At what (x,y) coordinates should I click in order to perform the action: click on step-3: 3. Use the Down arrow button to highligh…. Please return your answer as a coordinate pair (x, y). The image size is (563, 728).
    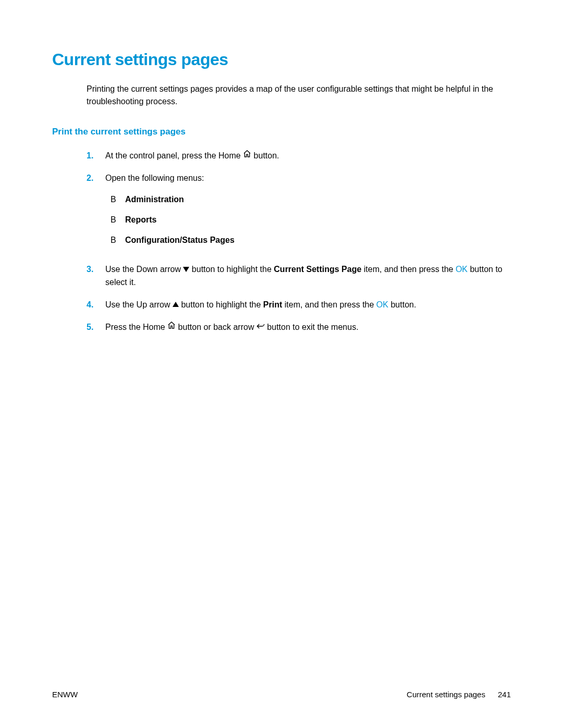
    Looking at the image, I should click on (299, 276).